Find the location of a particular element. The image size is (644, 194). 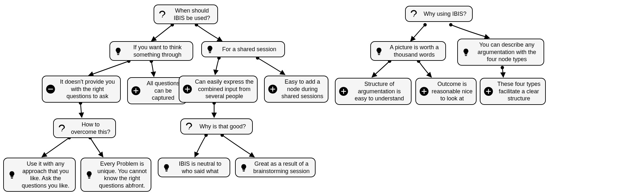

node-text: Use it with any approach that you like. … is located at coordinates (46, 175).